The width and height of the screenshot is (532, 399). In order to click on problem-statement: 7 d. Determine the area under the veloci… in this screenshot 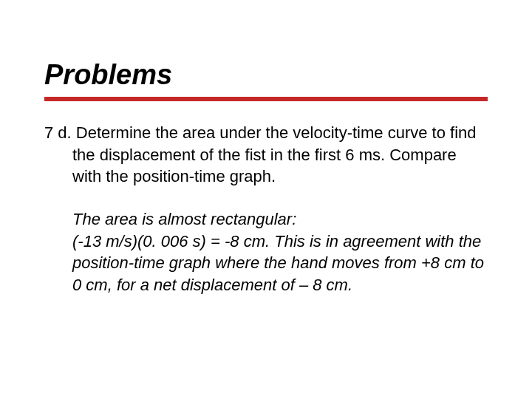, I will do `click(266, 155)`.